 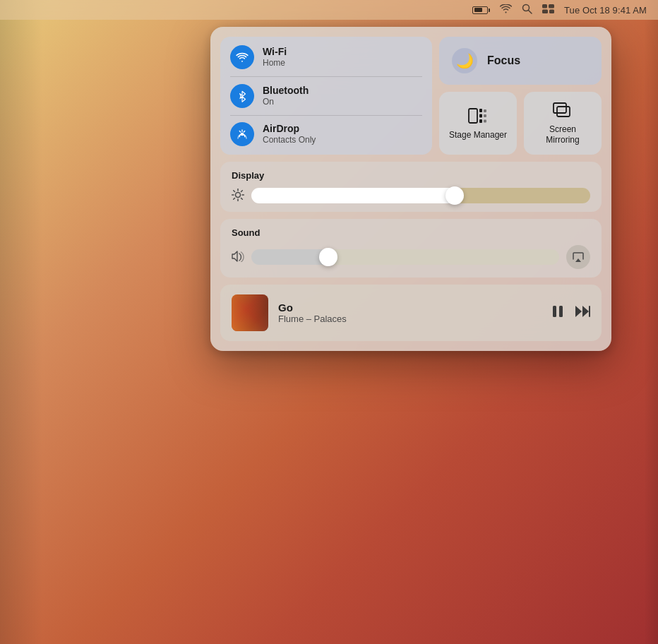 What do you see at coordinates (578, 257) in the screenshot?
I see `airplay-icon` at bounding box center [578, 257].